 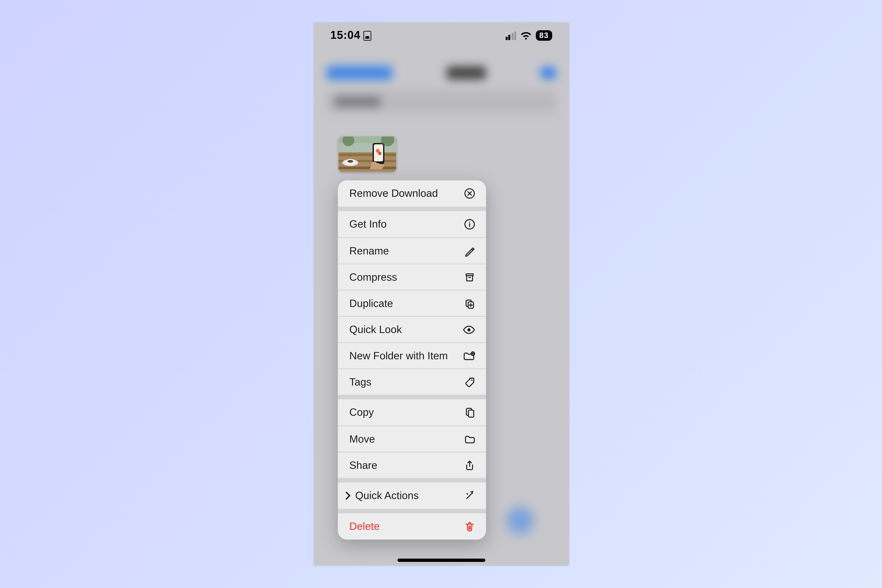 I want to click on menu-item-label: Copy, so click(x=406, y=412).